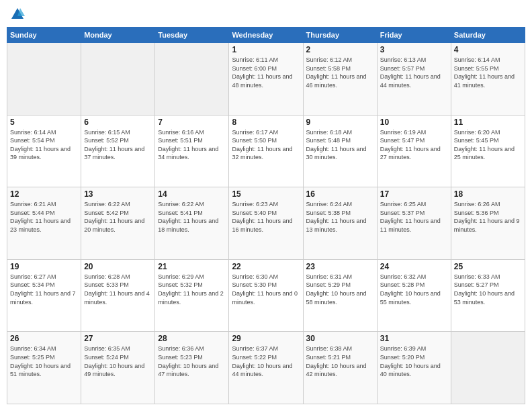  What do you see at coordinates (488, 35) in the screenshot?
I see `col-header-saturday: Saturday` at bounding box center [488, 35].